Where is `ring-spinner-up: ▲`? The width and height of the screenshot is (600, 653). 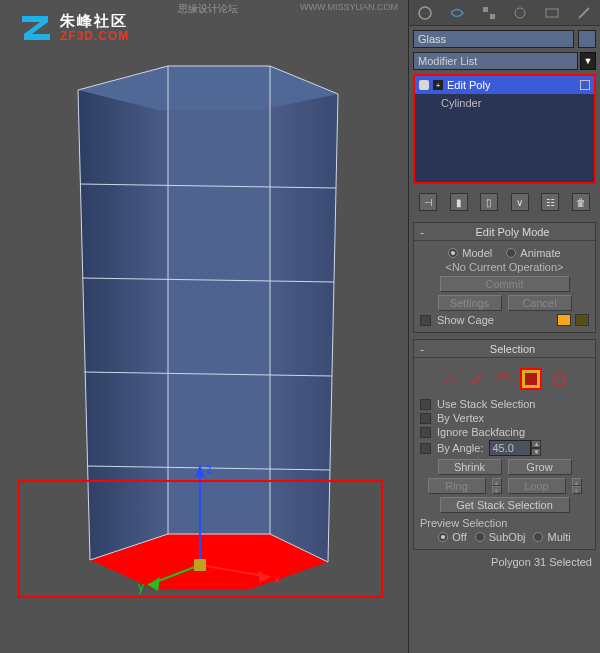 ring-spinner-up: ▲ is located at coordinates (497, 482).